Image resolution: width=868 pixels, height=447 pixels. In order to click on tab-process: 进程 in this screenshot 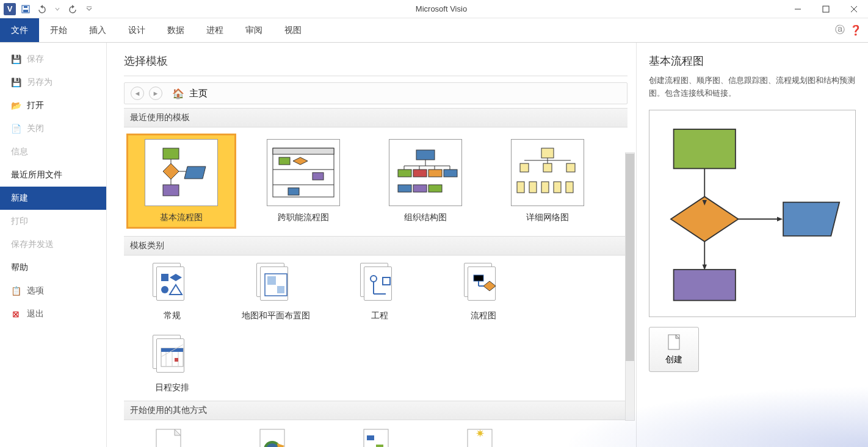, I will do `click(215, 30)`.